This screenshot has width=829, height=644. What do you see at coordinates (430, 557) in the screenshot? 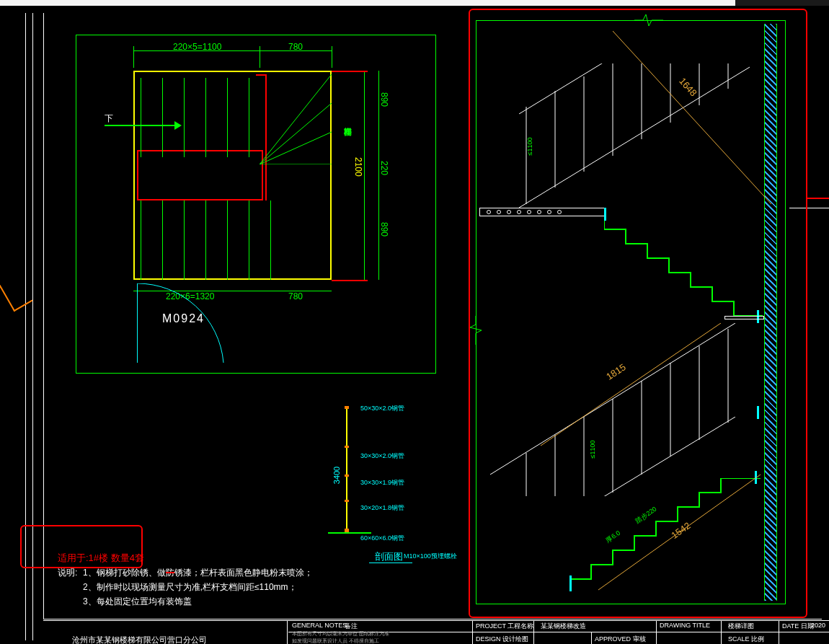
I see `detail-bottom-label: M10×100预埋螺栓` at bounding box center [430, 557].